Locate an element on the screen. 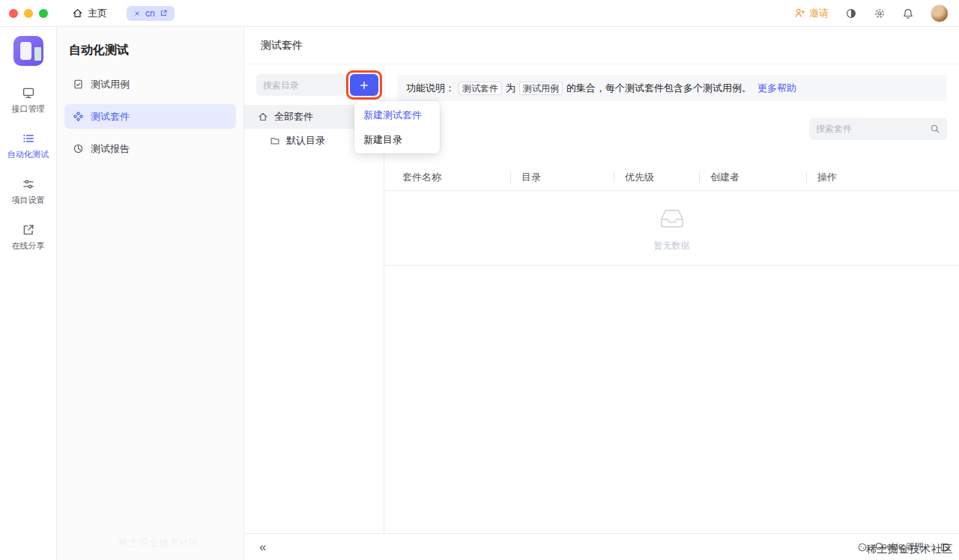 The image size is (959, 560). column-header-folder: 目录 is located at coordinates (562, 177).